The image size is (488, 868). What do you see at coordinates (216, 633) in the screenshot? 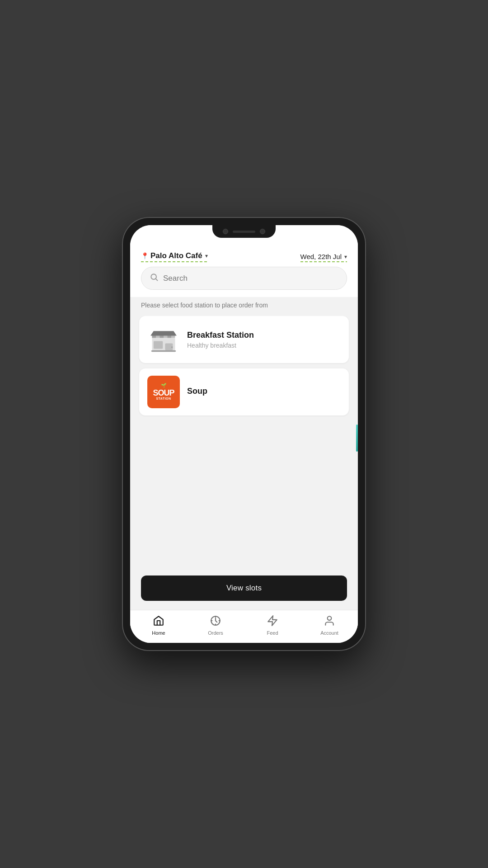
I see `nav-label-orders: Orders` at bounding box center [216, 633].